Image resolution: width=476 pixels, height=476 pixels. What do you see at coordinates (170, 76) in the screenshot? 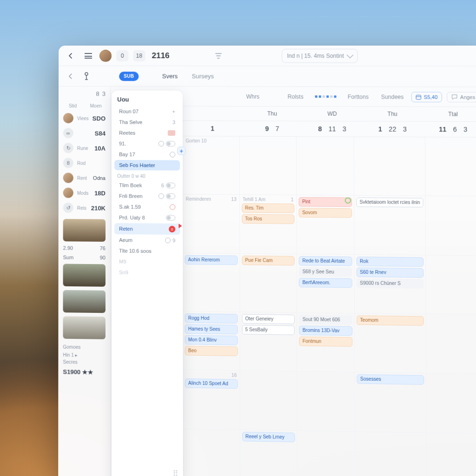
I see `tab-svers: Svers` at bounding box center [170, 76].